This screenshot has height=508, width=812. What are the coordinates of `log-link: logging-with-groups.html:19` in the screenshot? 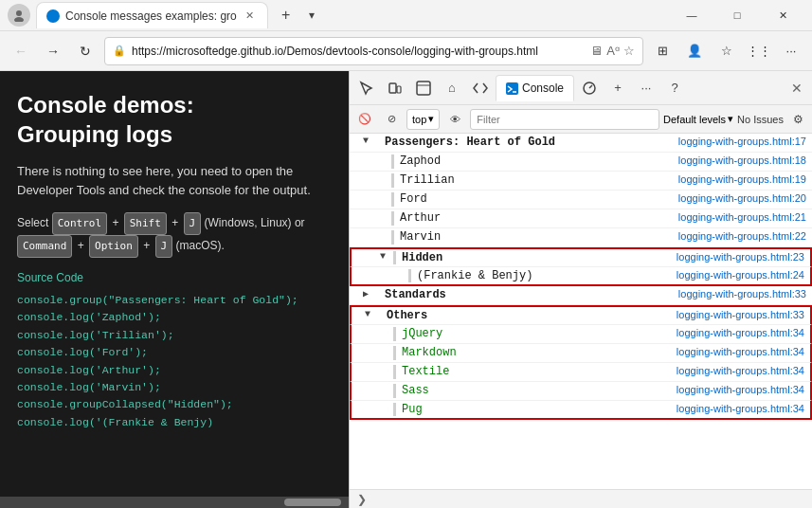 It's located at (745, 179).